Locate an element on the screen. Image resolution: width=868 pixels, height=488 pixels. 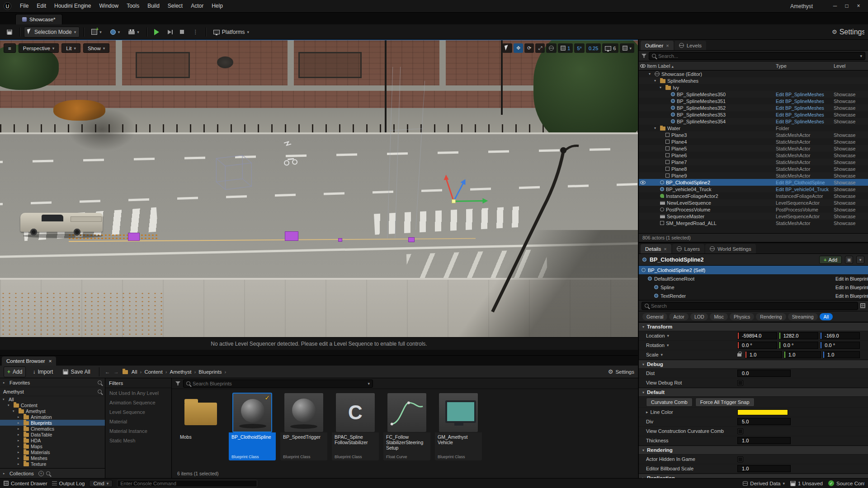
outliner-item-type: Edit BP_SplineMeshes is located at coordinates (805, 115).